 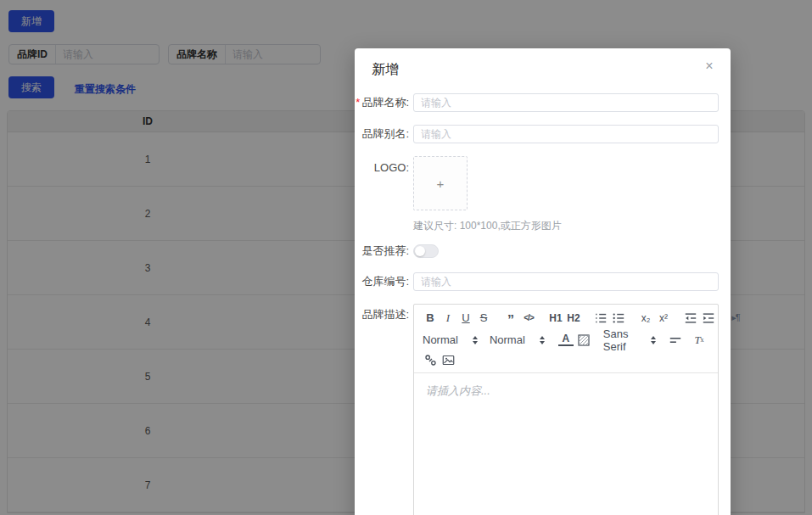 I want to click on italic-button: I, so click(x=448, y=318).